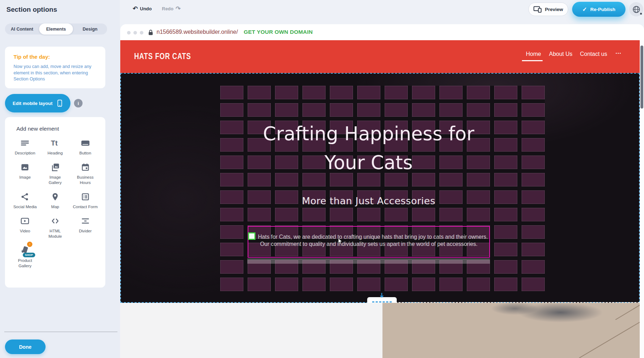  I want to click on info-icon: i, so click(78, 103).